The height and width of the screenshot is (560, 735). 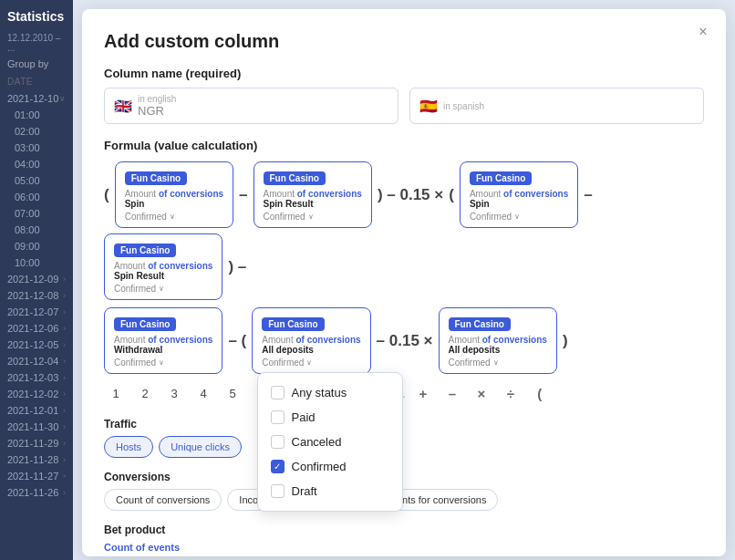 I want to click on check-icon: ✓, so click(x=277, y=467).